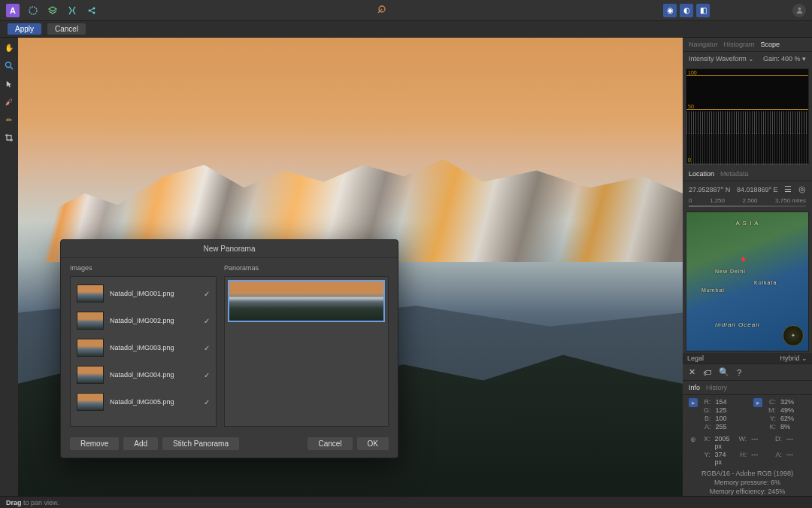  Describe the element at coordinates (153, 375) in the screenshot. I see `image-filename: Natadol_IMG004.png` at that location.